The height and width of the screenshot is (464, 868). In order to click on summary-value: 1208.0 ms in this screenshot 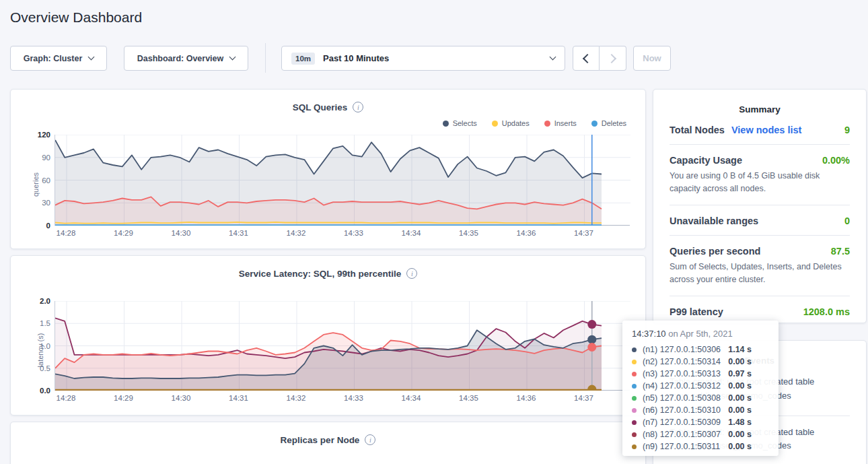, I will do `click(826, 312)`.